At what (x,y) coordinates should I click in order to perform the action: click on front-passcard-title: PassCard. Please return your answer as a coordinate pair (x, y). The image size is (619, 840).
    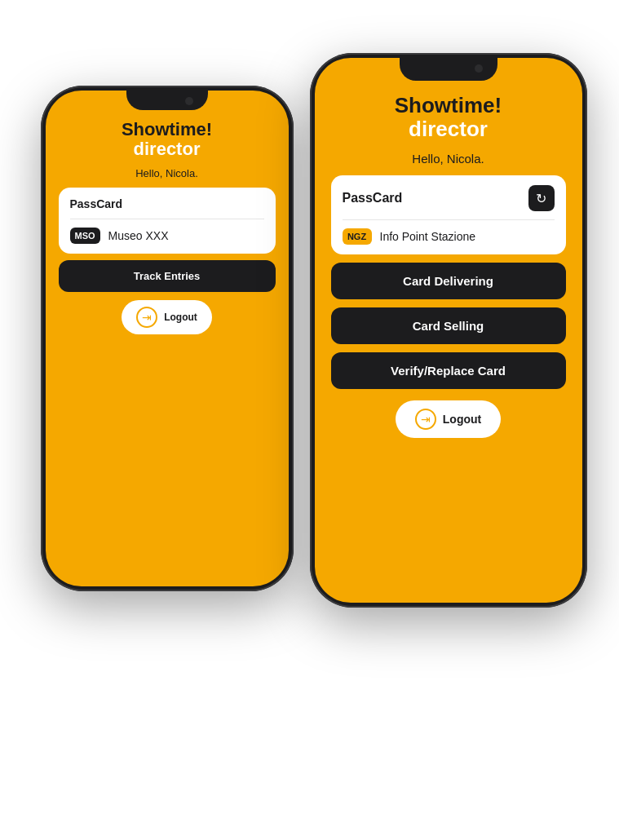
    Looking at the image, I should click on (373, 198).